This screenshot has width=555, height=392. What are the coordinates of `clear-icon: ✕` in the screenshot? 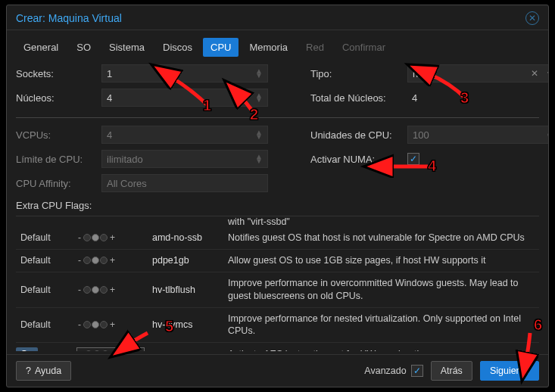 It's located at (535, 73).